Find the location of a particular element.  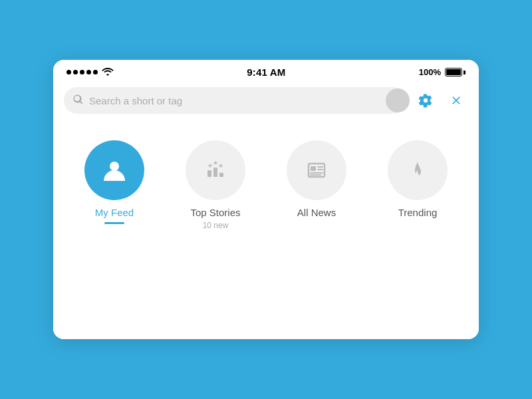

tab-my-feed-label: My Feed is located at coordinates (114, 213).